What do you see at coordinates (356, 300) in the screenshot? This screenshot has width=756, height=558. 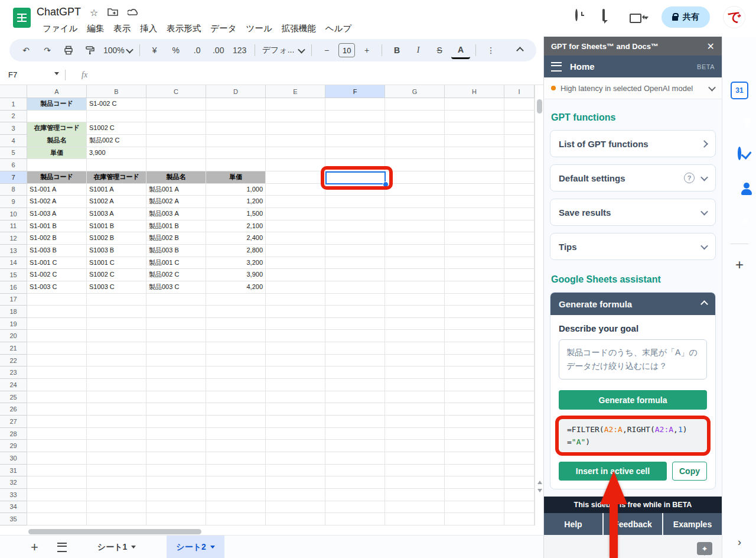 I see `cell-F17` at bounding box center [356, 300].